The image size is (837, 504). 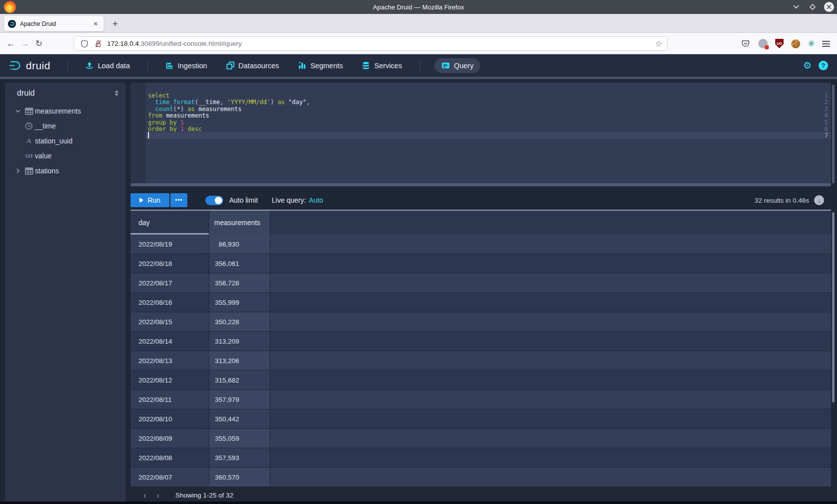 I want to click on help-icon: ?, so click(x=823, y=66).